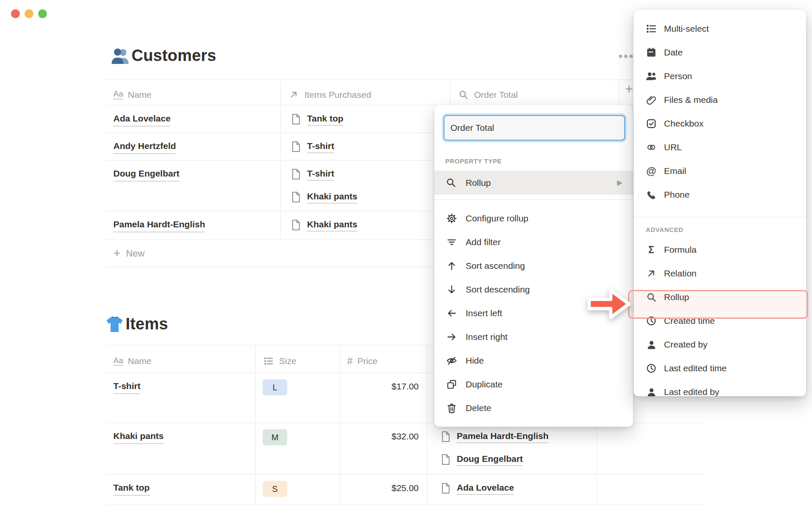 Image resolution: width=812 pixels, height=508 pixels. I want to click on relation-page-link: Tank top, so click(325, 119).